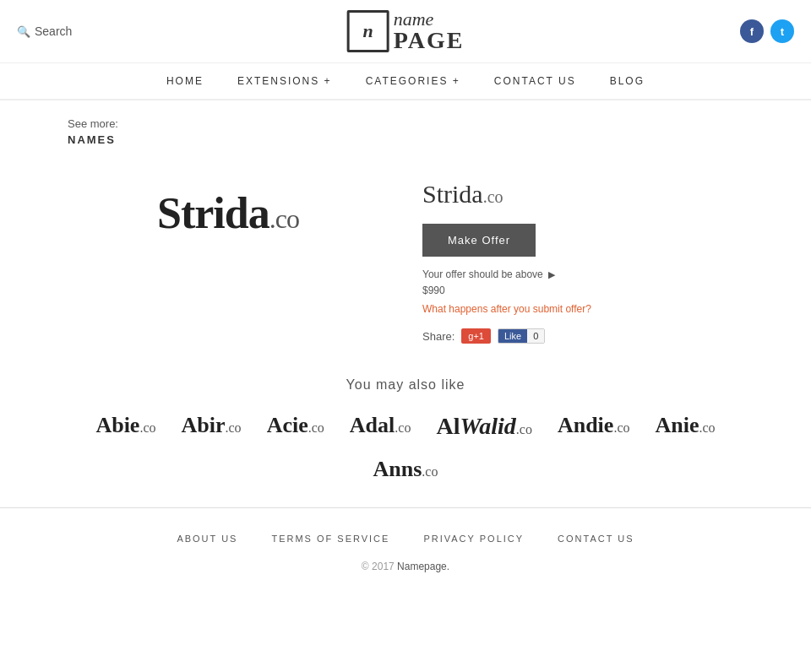 This screenshot has width=811, height=672. What do you see at coordinates (406, 566) in the screenshot?
I see `footer-copyright: © 2017 Namepage.` at bounding box center [406, 566].